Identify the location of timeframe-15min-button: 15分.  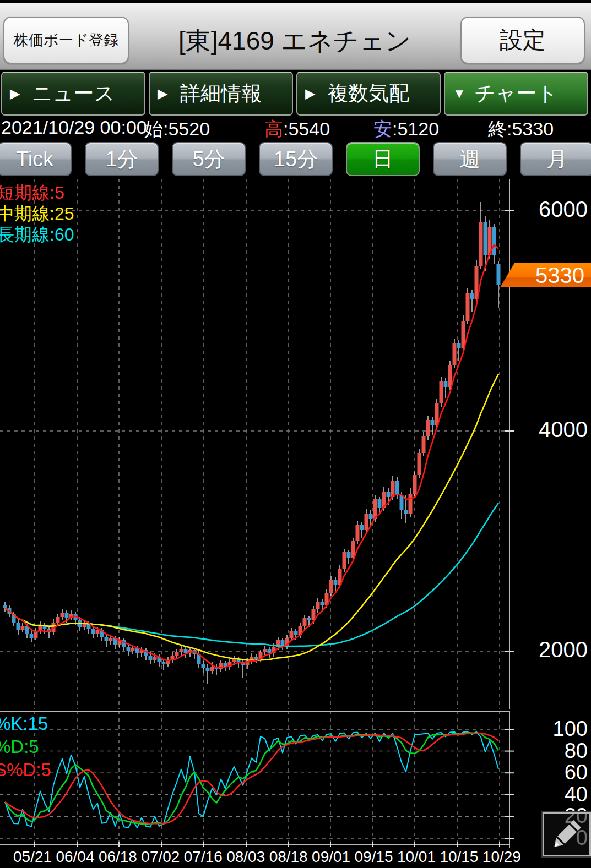
(296, 159).